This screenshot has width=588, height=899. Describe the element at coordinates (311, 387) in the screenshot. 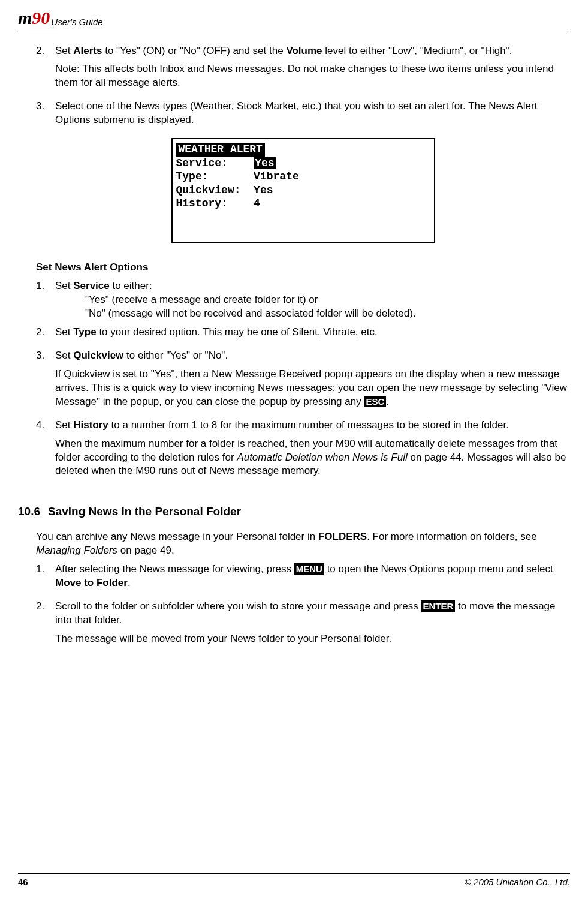

I see `text: If Quickview is set to "Yes", then a New…` at that location.